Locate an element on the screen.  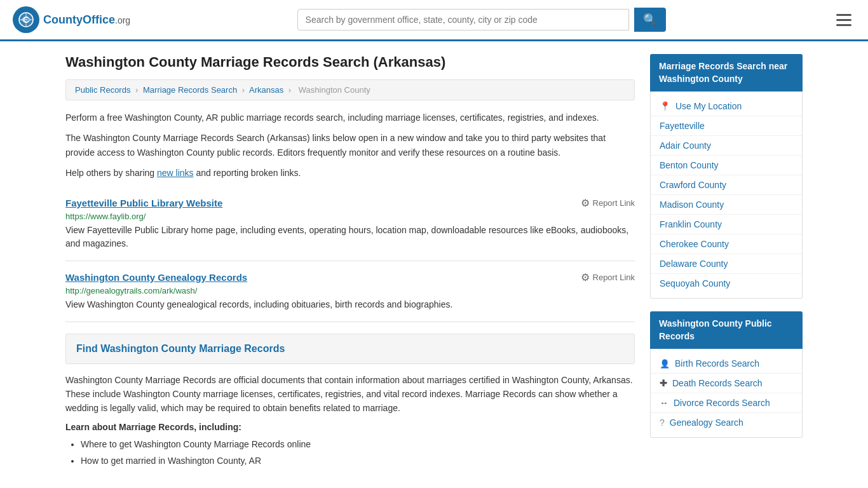
menu-button is located at coordinates (844, 20).